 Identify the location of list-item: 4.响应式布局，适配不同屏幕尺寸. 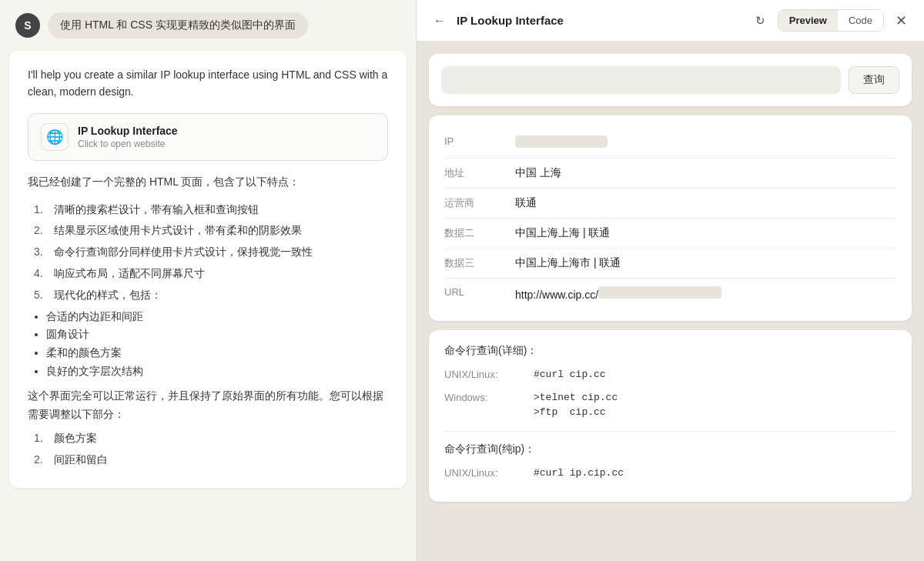
(211, 274).